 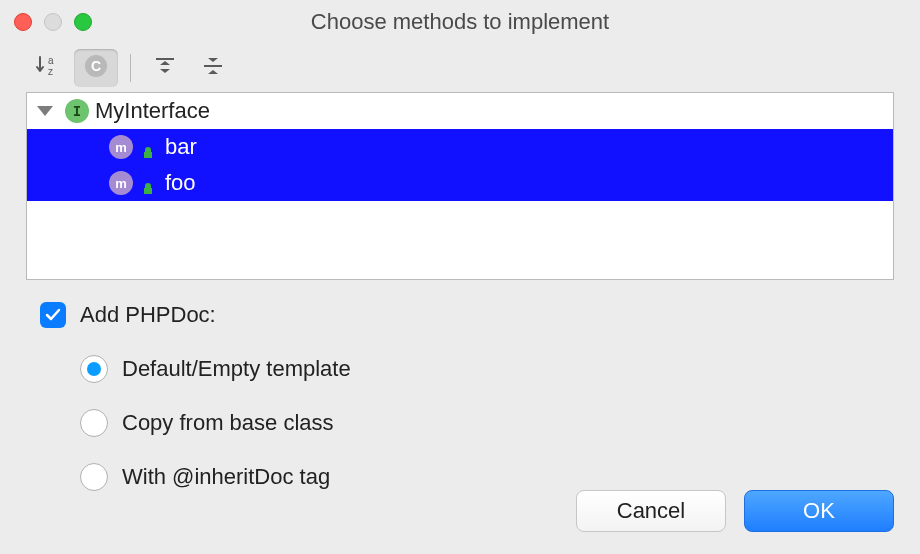 What do you see at coordinates (45, 111) in the screenshot?
I see `collapse-arrow-icon` at bounding box center [45, 111].